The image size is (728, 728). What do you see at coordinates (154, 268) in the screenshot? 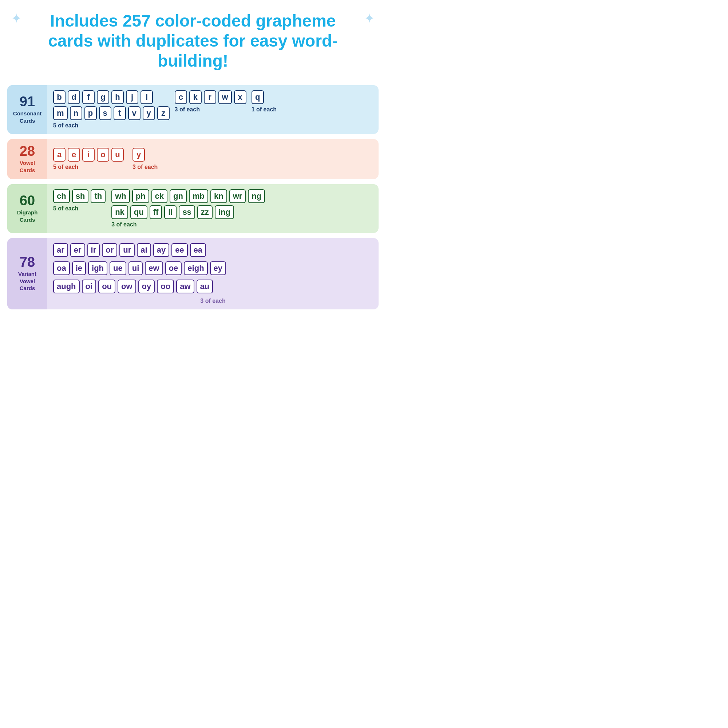
I see `card-ew: ew` at bounding box center [154, 268].